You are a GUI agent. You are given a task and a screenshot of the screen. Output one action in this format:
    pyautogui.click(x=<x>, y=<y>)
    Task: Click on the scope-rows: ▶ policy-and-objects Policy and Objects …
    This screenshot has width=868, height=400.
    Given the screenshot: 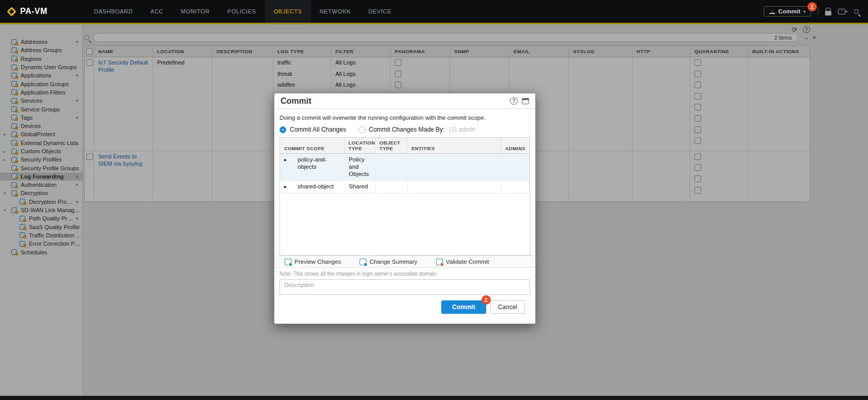 What is the action you would take?
    pyautogui.click(x=405, y=173)
    